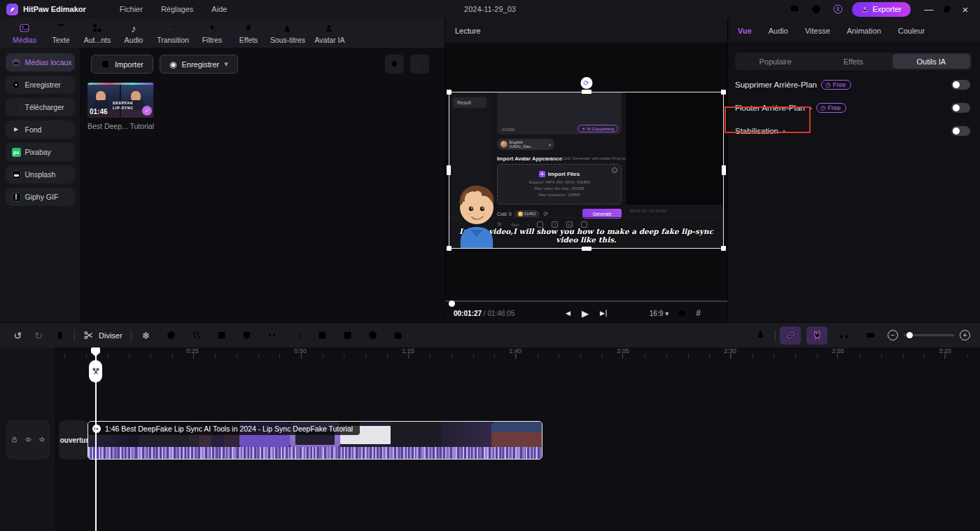 This screenshot has width=980, height=531. I want to click on search-button, so click(395, 64).